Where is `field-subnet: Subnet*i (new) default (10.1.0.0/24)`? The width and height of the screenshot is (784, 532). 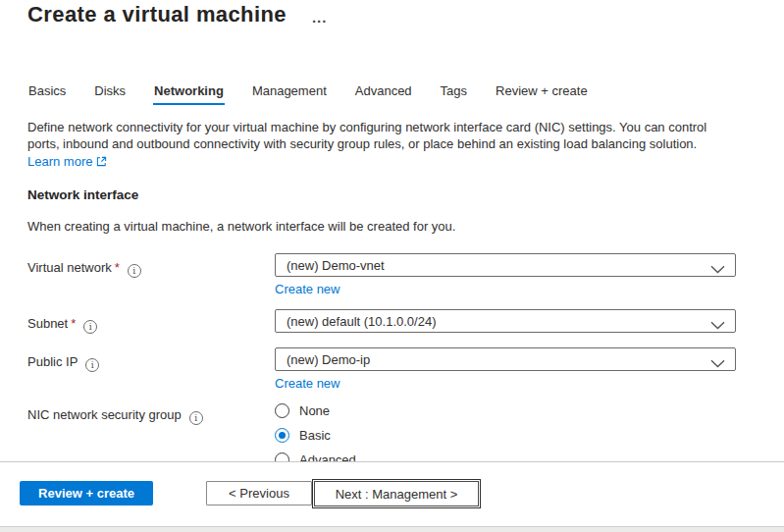 field-subnet: Subnet*i (new) default (10.1.0.0/24) is located at coordinates (389, 322).